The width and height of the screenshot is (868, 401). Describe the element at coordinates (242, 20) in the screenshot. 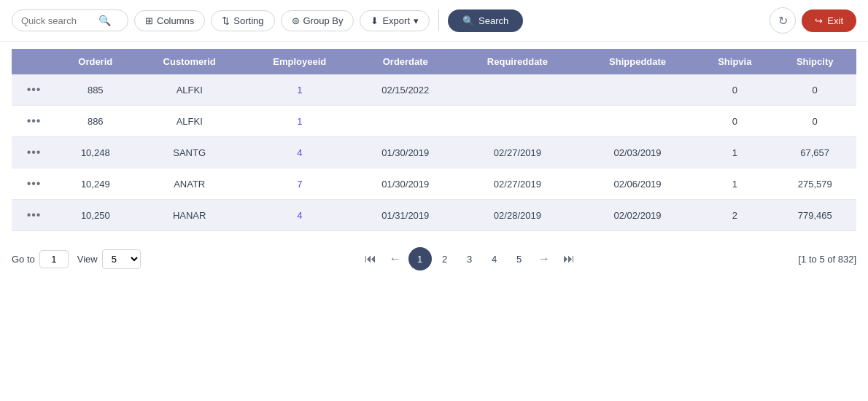

I see `sorting-button: ⇅ Sorting` at that location.